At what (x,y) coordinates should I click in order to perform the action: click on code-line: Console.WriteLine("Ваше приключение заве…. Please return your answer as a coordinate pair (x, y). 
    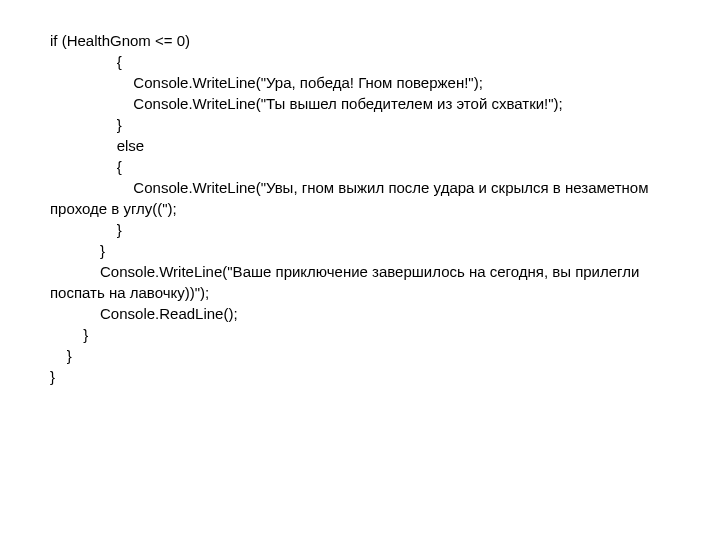
    Looking at the image, I should click on (360, 282).